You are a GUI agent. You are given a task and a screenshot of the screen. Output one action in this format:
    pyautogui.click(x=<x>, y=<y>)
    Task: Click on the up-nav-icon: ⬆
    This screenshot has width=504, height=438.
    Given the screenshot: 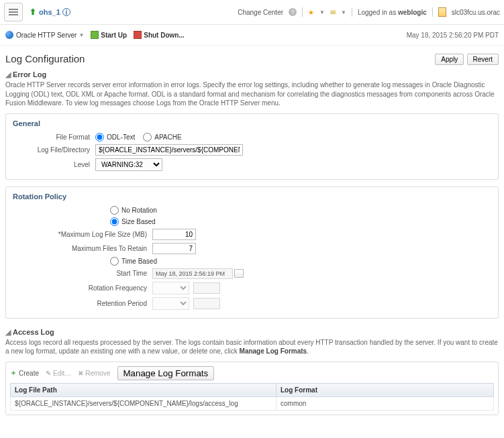 What is the action you would take?
    pyautogui.click(x=33, y=12)
    